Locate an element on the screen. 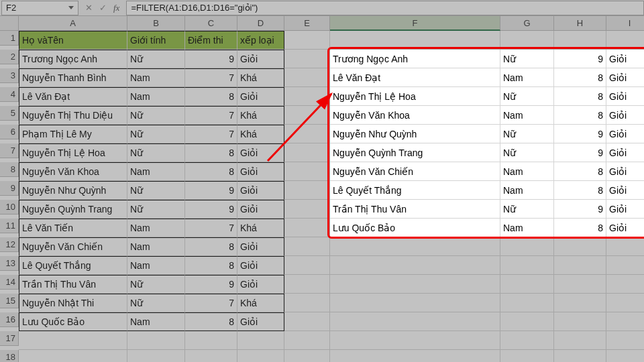 This screenshot has height=362, width=644. cell-B5: Nữ is located at coordinates (156, 115).